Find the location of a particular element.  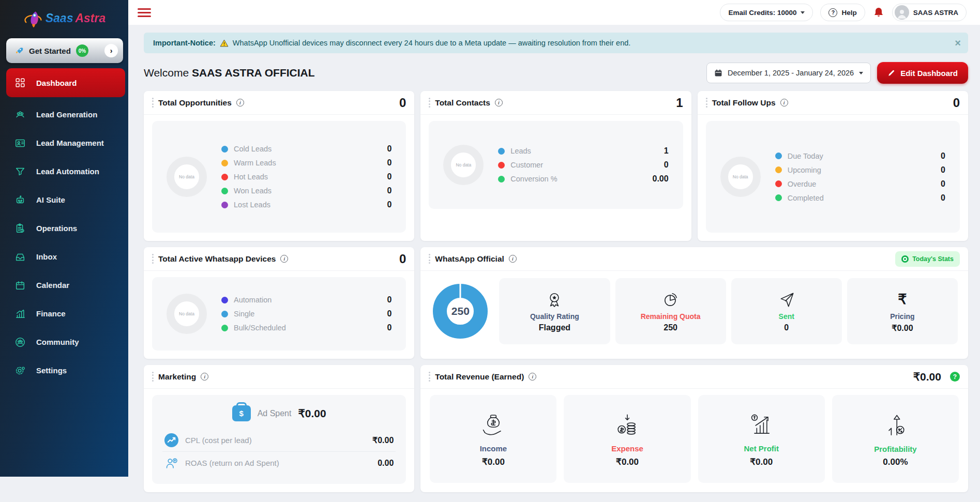

edit-dashboard-label: Edit Dashboard is located at coordinates (929, 73).